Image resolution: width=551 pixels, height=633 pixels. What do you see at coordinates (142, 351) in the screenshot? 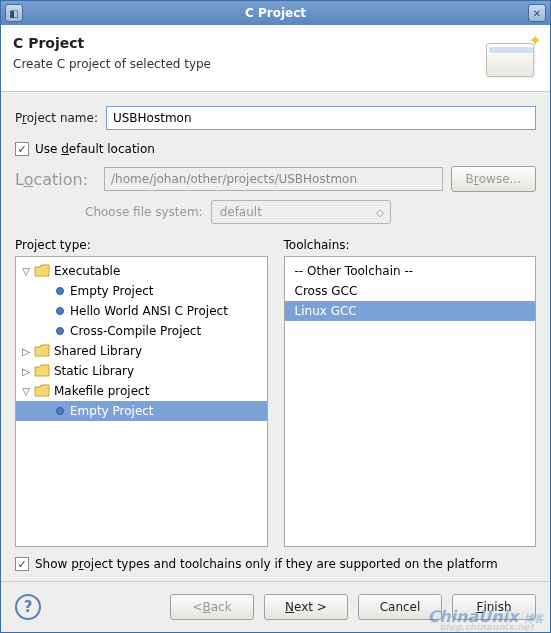
I see `tree-item: ▷Shared Library` at bounding box center [142, 351].